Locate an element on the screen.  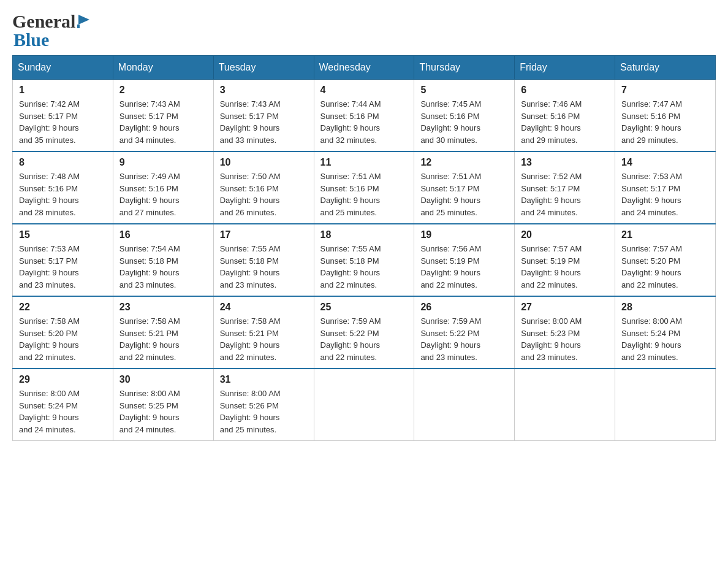
day-number: 30 is located at coordinates (163, 380).